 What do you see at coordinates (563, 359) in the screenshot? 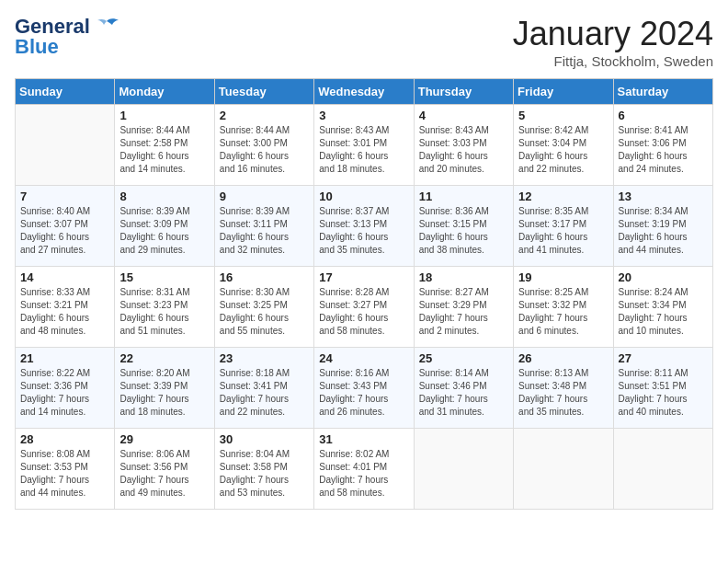
I see `day-number: 26` at bounding box center [563, 359].